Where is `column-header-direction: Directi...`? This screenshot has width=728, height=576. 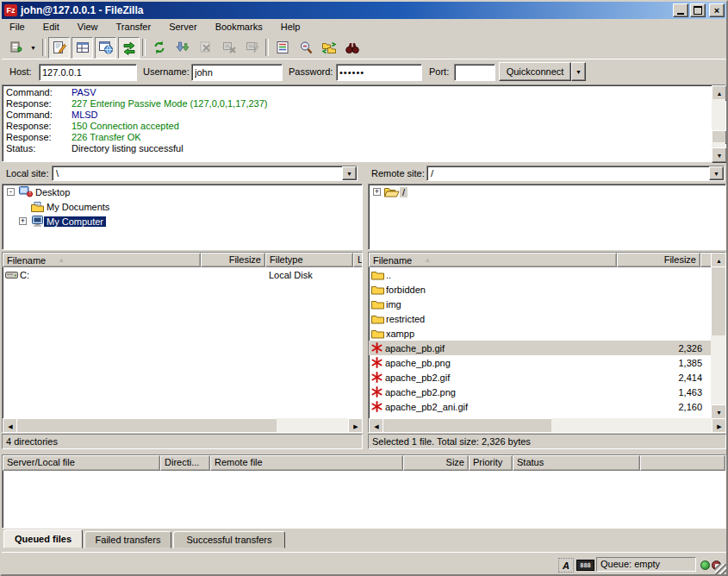
column-header-direction: Directi... is located at coordinates (185, 463).